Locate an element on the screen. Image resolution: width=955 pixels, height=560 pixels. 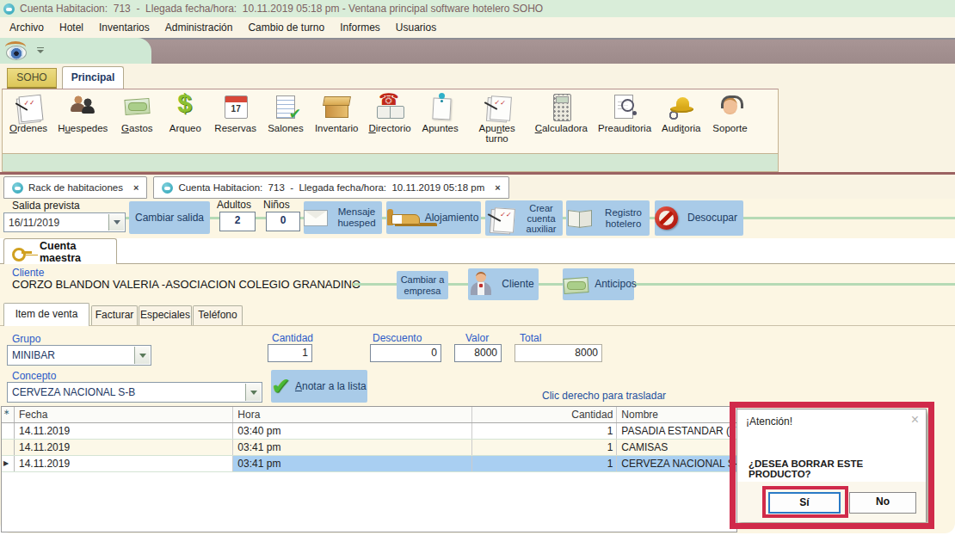
menu-item-informes: Informes is located at coordinates (360, 28).